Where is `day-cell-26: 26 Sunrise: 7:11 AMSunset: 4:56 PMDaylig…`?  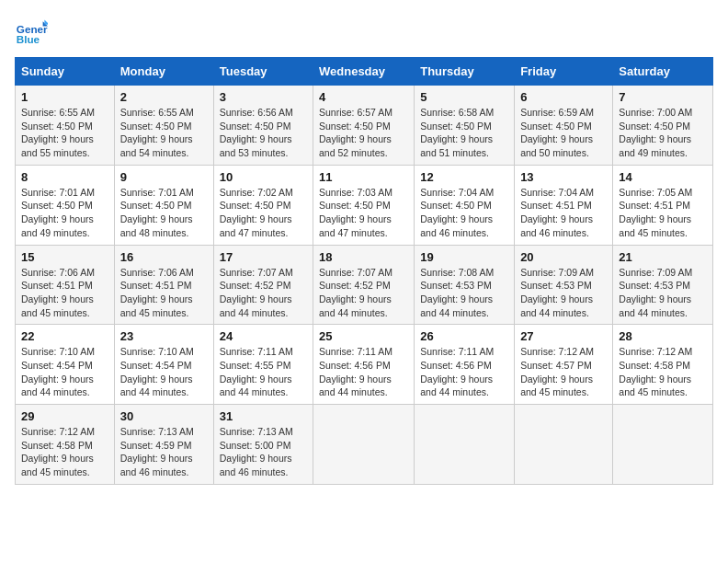 day-cell-26: 26 Sunrise: 7:11 AMSunset: 4:56 PMDaylig… is located at coordinates (465, 364).